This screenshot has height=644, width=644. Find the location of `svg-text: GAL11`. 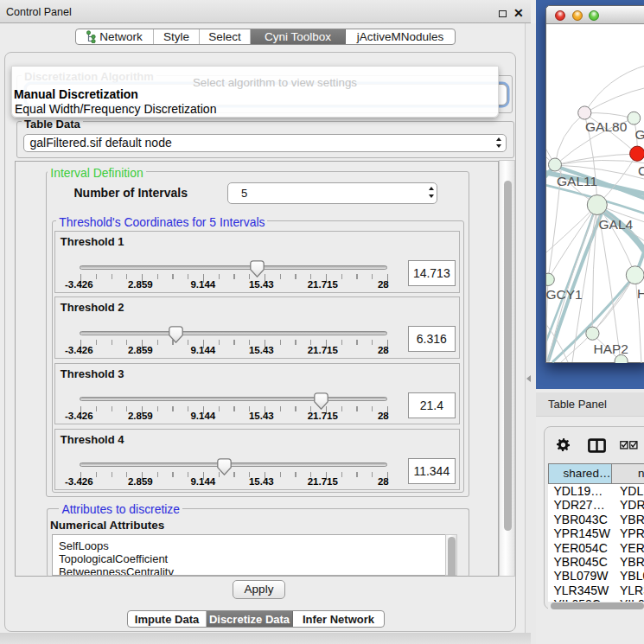

svg-text: GAL11 is located at coordinates (577, 182).